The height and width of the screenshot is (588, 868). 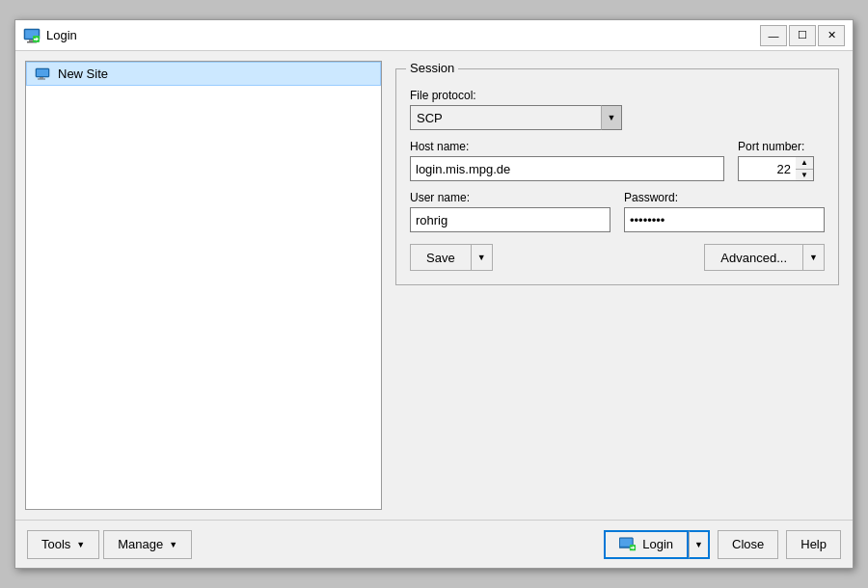 What do you see at coordinates (148, 545) in the screenshot?
I see `manage-button: Manage ▼` at bounding box center [148, 545].